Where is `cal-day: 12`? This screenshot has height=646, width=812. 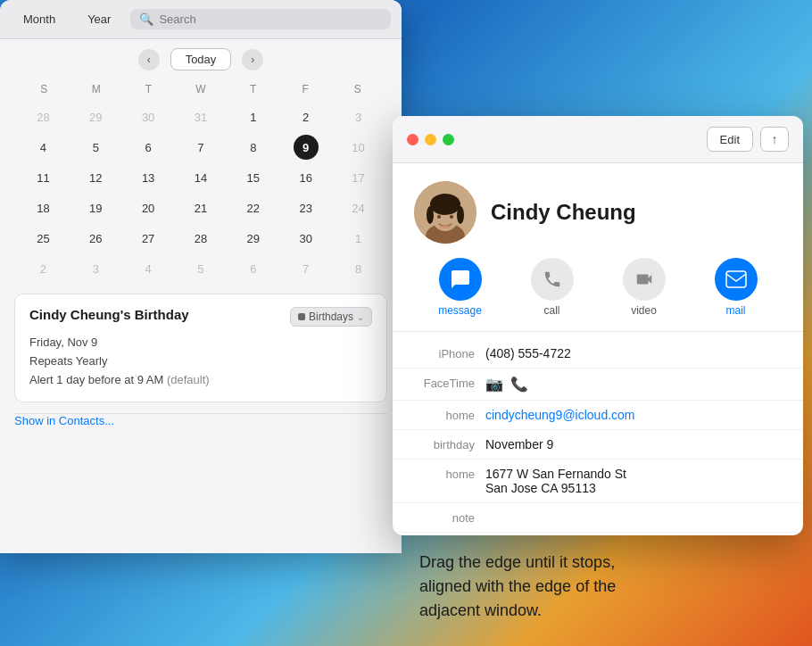 cal-day: 12 is located at coordinates (95, 178).